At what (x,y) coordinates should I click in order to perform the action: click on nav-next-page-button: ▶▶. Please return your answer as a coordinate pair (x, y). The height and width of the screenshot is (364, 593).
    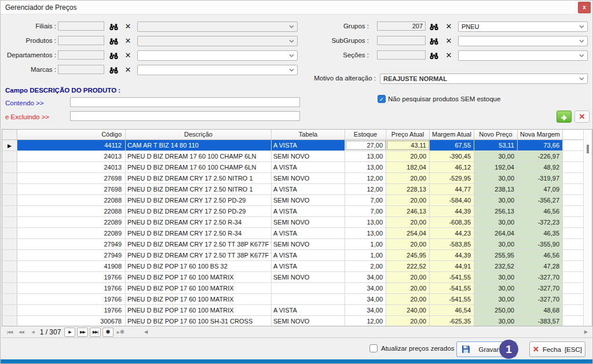
    Looking at the image, I should click on (82, 332).